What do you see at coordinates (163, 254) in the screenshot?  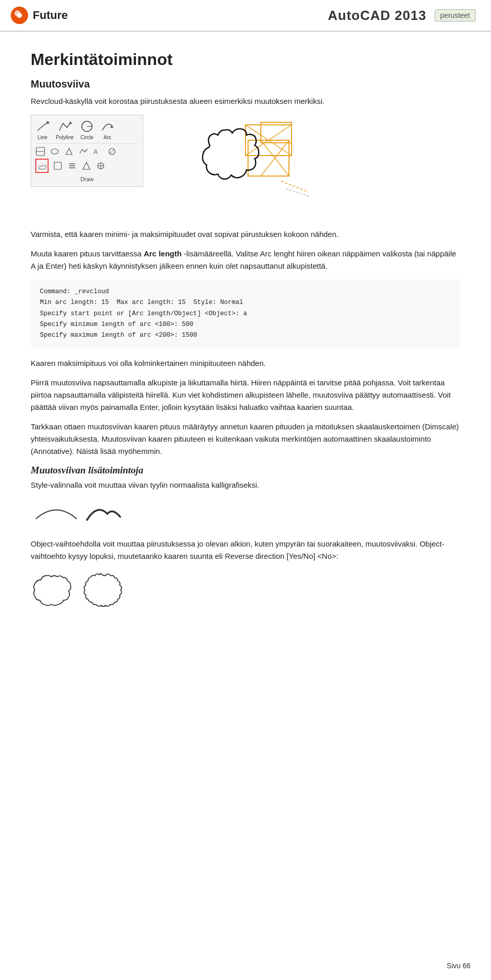 I see `para2-bold: Arc length` at bounding box center [163, 254].